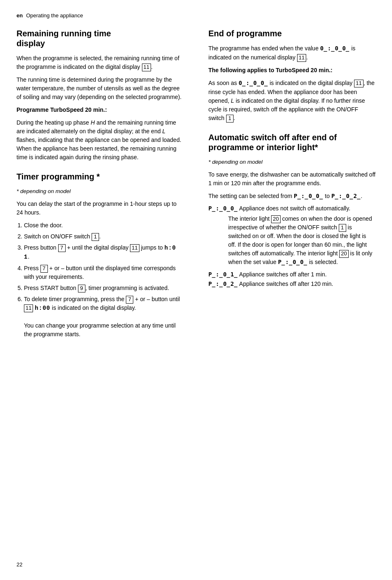 The width and height of the screenshot is (392, 580). Describe the element at coordinates (223, 284) in the screenshot. I see `pcode-p02-label: P̲:̲0̲2̲` at that location.